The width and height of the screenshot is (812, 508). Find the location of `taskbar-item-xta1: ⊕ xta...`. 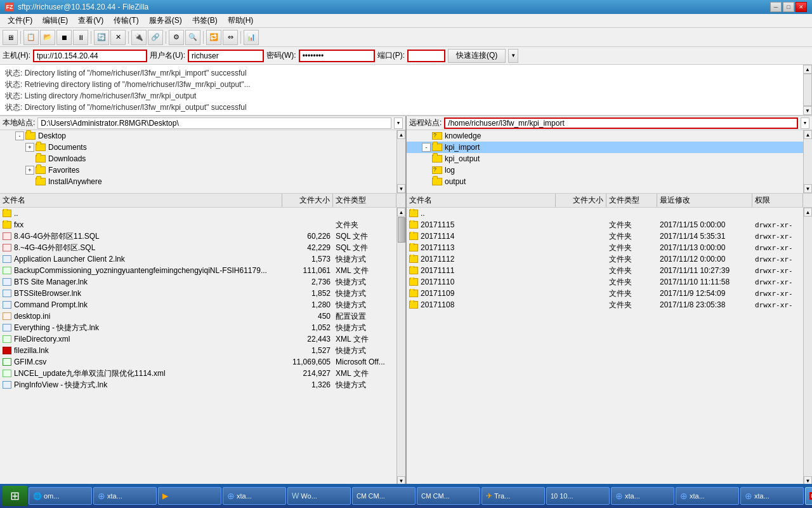

taskbar-item-xta1: ⊕ xta... is located at coordinates (125, 496).